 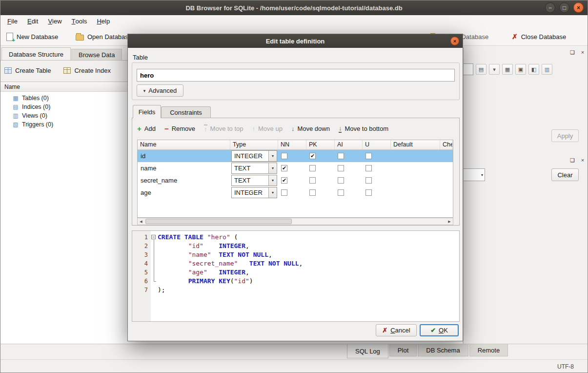 I want to click on tab-fields: Fields, so click(x=147, y=111).